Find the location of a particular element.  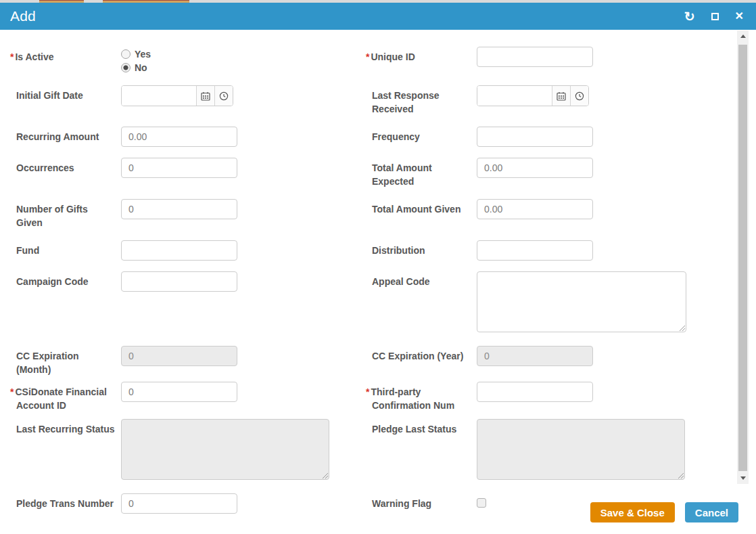

field-label-pledge-last-status: Pledge Last Status is located at coordinates (421, 428).